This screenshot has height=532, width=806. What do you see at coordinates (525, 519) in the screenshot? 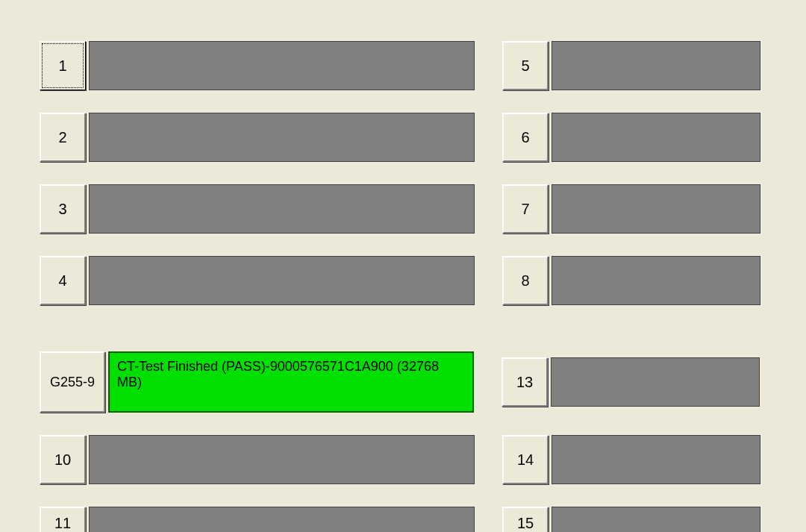
I see `slot-button-15: 15` at bounding box center [525, 519].